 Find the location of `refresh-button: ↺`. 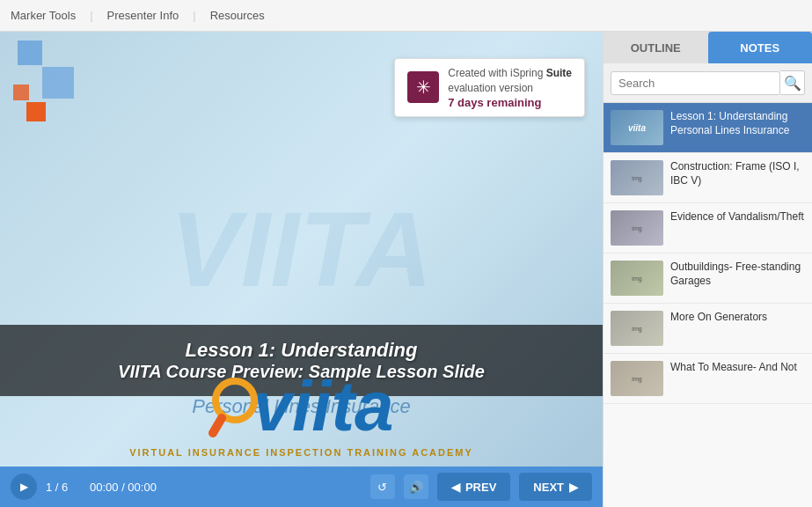

refresh-button: ↺ is located at coordinates (383, 487).